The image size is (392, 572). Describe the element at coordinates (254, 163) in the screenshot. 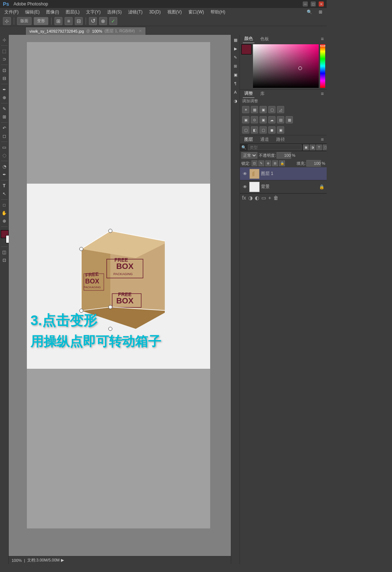

I see `lock-transparent: ⊡` at that location.